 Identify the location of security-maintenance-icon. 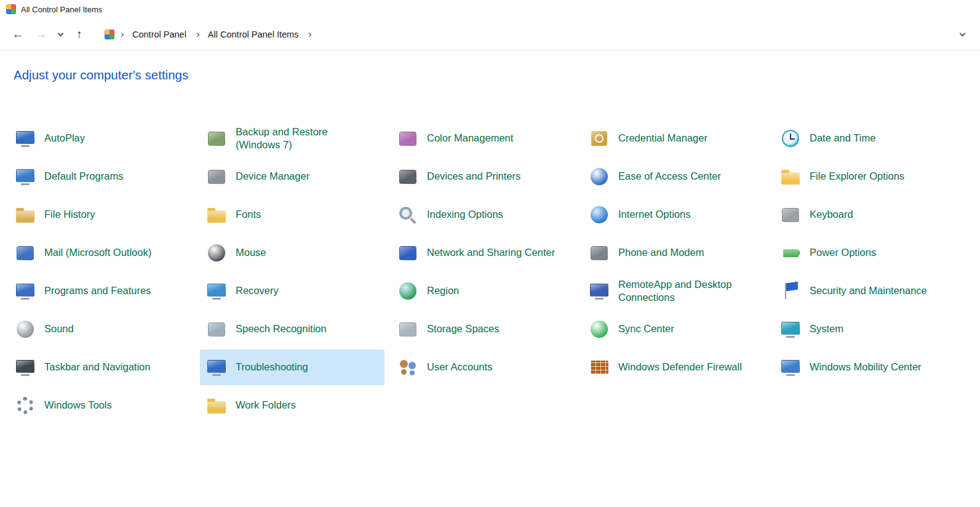
(791, 291).